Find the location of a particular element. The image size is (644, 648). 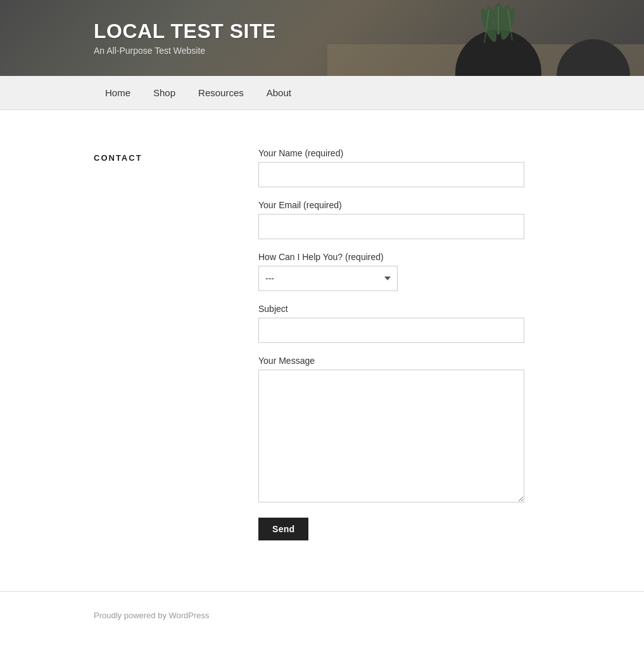

name-input is located at coordinates (391, 175).